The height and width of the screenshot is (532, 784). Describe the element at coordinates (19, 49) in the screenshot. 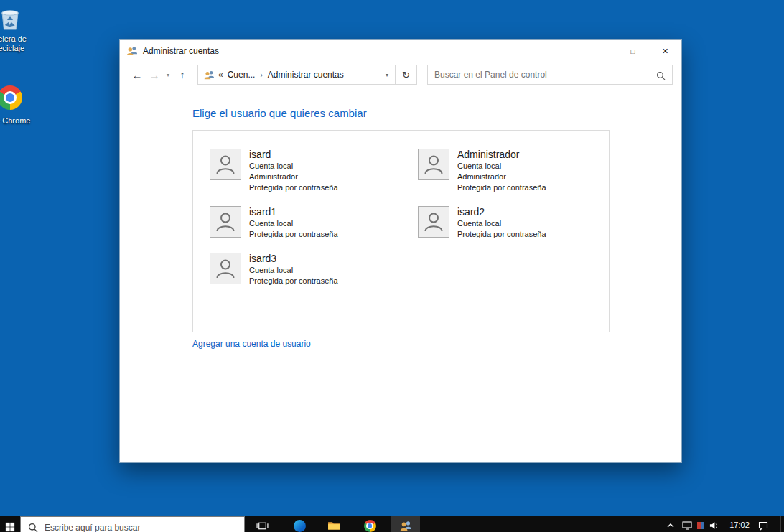

I see `recycle-bin-label-line2: reciclaje` at that location.